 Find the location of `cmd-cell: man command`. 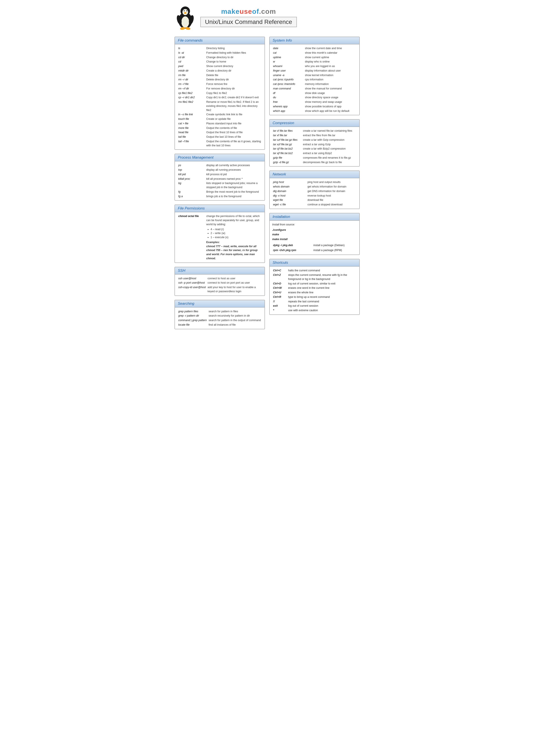

cmd-cell: man command is located at coordinates (288, 89).